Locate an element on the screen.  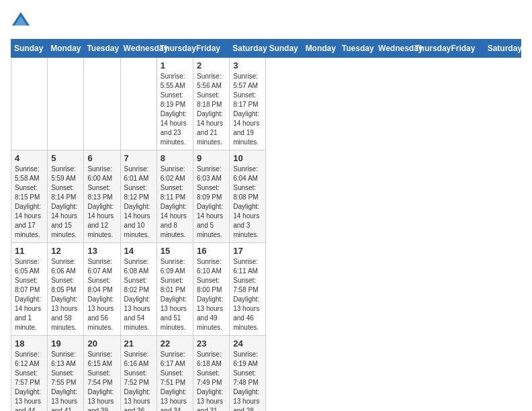
day-info: Sunrise: 6:00 AM Sunset: 8:13 PM Dayligh… is located at coordinates (102, 202).